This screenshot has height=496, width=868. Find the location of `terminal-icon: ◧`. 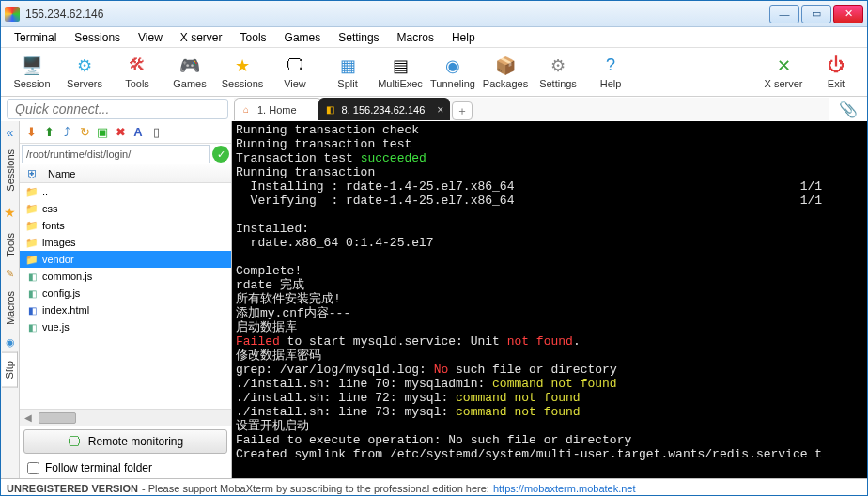

terminal-icon: ◧ is located at coordinates (331, 110).